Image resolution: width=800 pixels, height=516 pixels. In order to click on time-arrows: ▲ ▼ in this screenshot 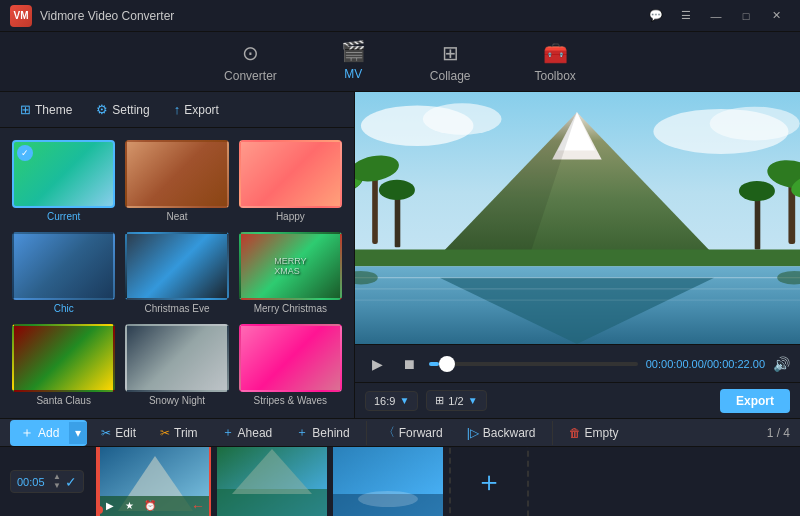, I will do `click(57, 482)`.